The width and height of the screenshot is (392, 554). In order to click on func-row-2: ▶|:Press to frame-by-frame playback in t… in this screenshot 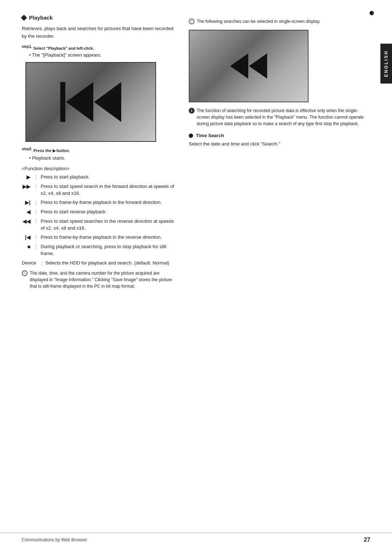, I will do `click(98, 202)`.